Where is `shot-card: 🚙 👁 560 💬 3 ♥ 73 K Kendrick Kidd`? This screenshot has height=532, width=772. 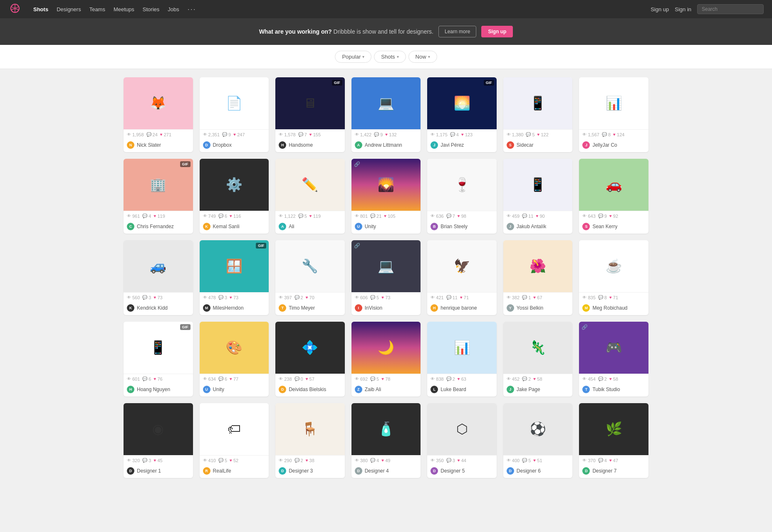
shot-card: 🚙 👁 560 💬 3 ♥ 73 K Kendrick Kidd is located at coordinates (158, 278).